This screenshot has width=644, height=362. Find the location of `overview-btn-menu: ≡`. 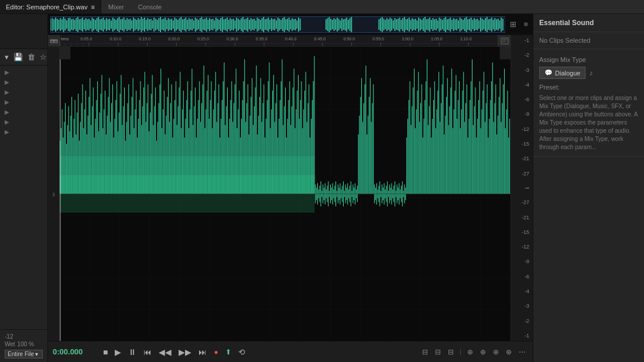

overview-btn-menu: ≡ is located at coordinates (526, 25).